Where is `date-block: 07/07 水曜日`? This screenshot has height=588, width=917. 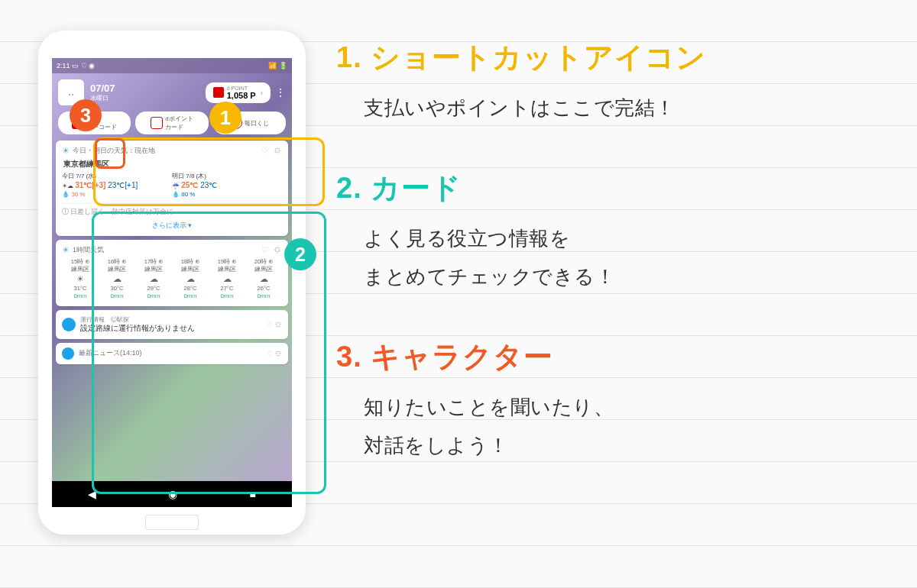 date-block: 07/07 水曜日 is located at coordinates (102, 92).